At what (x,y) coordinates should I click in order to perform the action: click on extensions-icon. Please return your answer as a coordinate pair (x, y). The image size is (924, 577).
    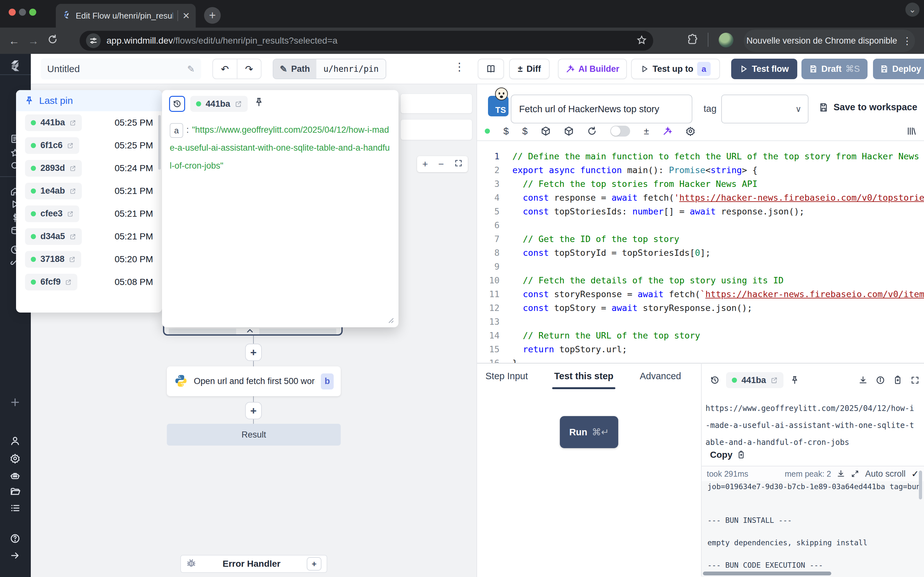
    Looking at the image, I should click on (693, 40).